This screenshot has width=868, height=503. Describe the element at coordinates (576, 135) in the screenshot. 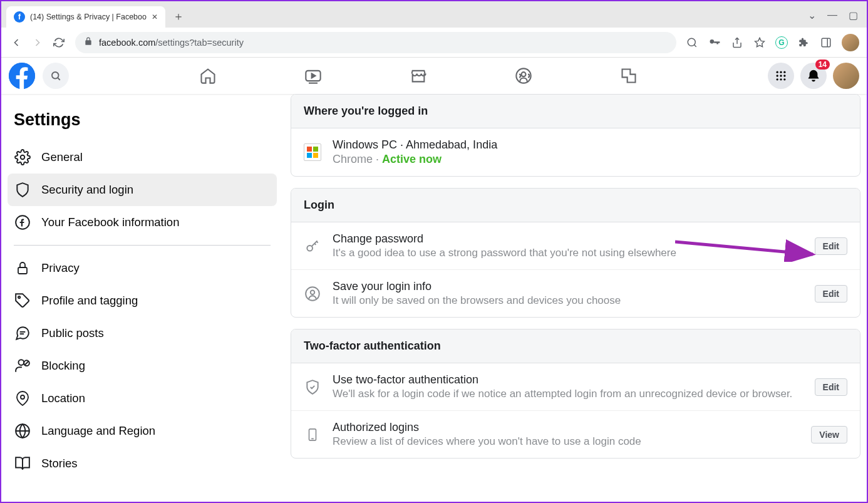

I see `card-logged-in: Where you're logged in Windows PC · Ahme…` at that location.